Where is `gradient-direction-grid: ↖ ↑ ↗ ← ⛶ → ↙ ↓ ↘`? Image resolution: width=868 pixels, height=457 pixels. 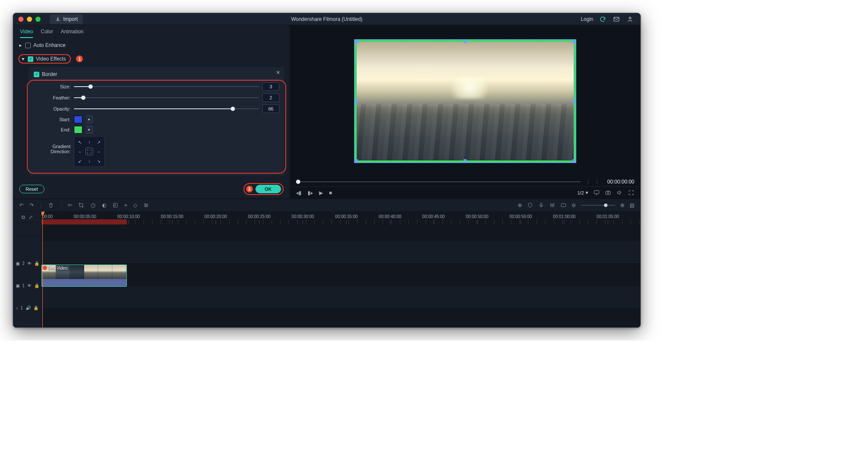
gradient-direction-grid: ↖ ↑ ↗ ← ⛶ → ↙ ↓ ↘ is located at coordinates (89, 151).